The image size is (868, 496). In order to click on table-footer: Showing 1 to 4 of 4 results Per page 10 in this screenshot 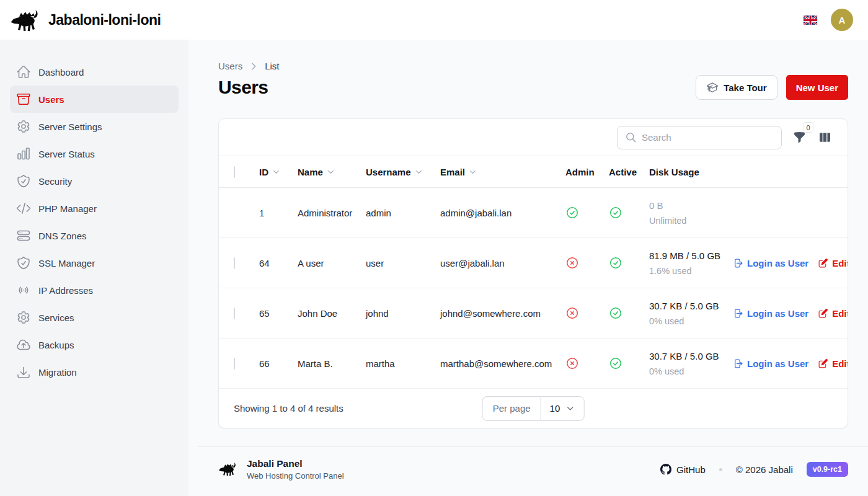, I will do `click(533, 408)`.